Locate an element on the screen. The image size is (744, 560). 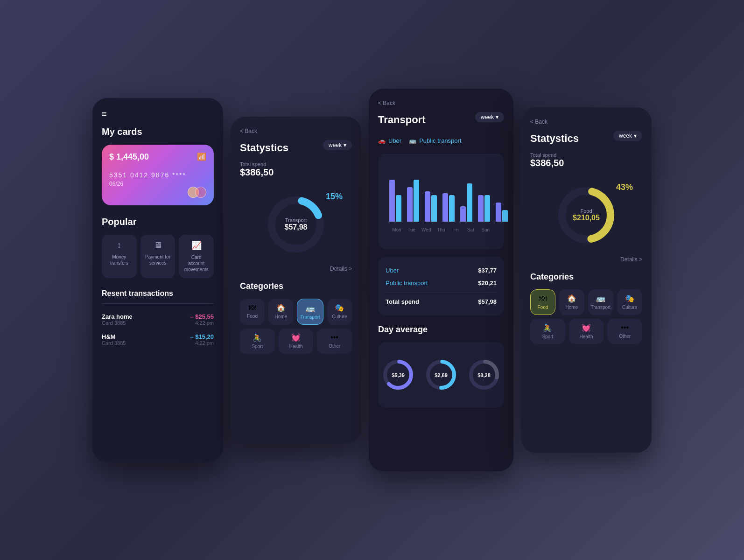
week-dropdown-s2: week ▾ is located at coordinates (337, 145).